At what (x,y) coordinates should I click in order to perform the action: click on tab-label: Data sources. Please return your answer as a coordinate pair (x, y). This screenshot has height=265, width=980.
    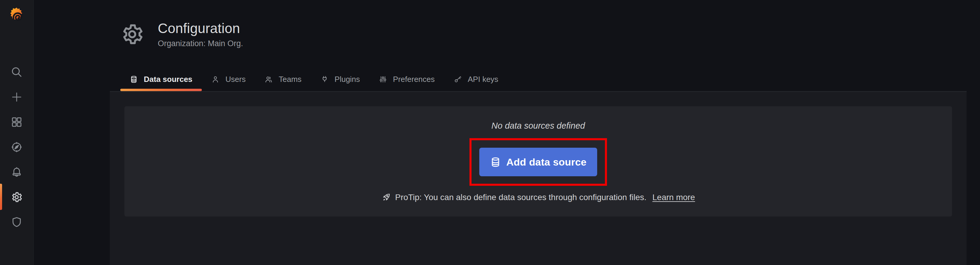
    Looking at the image, I should click on (168, 79).